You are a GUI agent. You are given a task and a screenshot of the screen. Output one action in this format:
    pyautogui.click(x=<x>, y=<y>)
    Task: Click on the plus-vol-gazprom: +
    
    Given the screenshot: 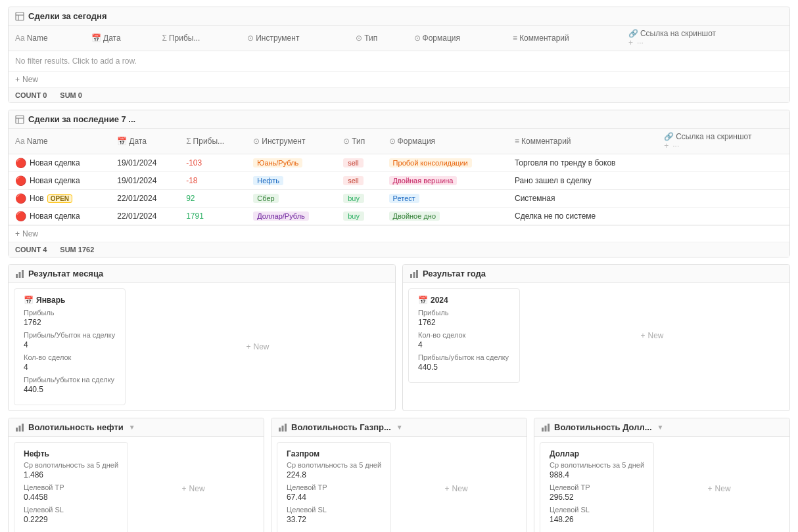 What is the action you would take?
    pyautogui.click(x=447, y=489)
    